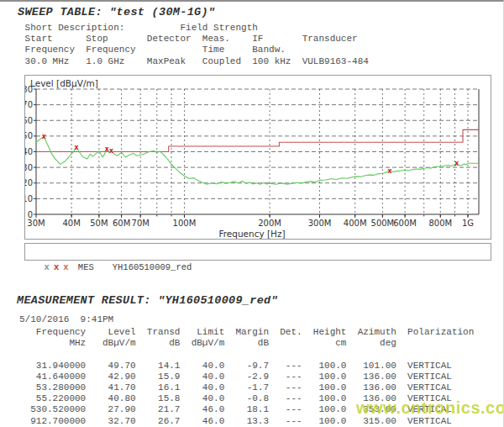 This screenshot has width=504, height=427. I want to click on svg-text: 300M, so click(320, 224).